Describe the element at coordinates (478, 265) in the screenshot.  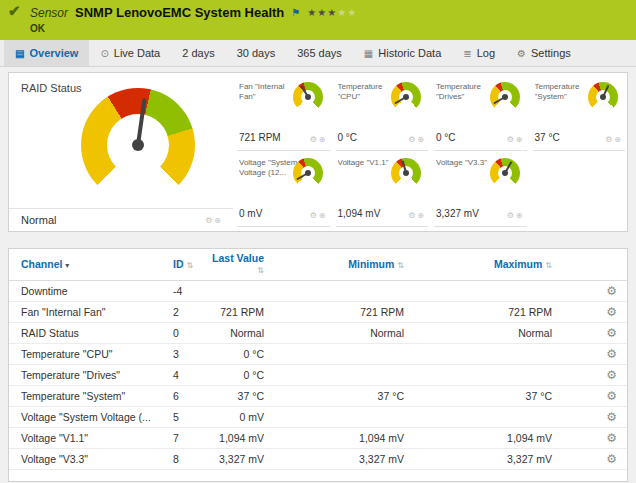
I see `col-header-maximum: Maximum ⇅` at that location.